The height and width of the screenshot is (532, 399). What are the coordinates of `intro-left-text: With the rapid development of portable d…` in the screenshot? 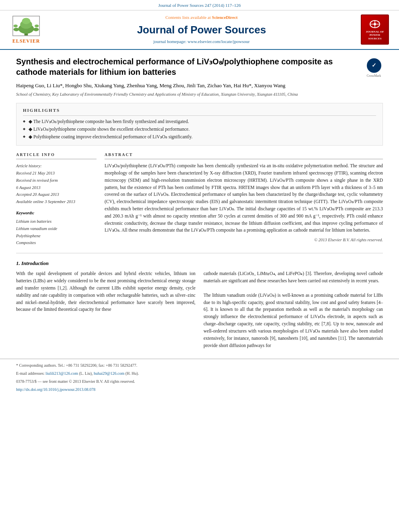 It's located at (106, 292).